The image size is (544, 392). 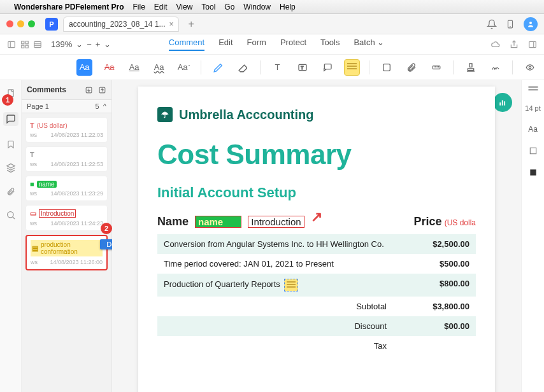 What do you see at coordinates (185, 7) in the screenshot?
I see `menu-view: View` at bounding box center [185, 7].